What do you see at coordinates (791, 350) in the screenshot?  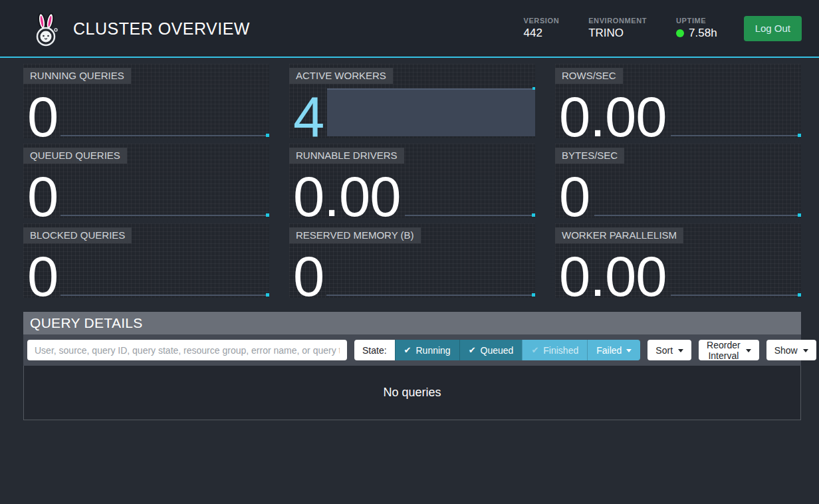 I see `toolbar-show-button: Show` at bounding box center [791, 350].